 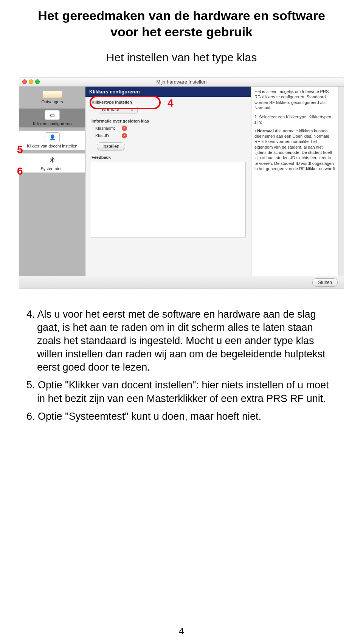 What do you see at coordinates (52, 140) in the screenshot?
I see `sidebar-item-docent-instellen: 👤 Klikker van docent instellen` at bounding box center [52, 140].